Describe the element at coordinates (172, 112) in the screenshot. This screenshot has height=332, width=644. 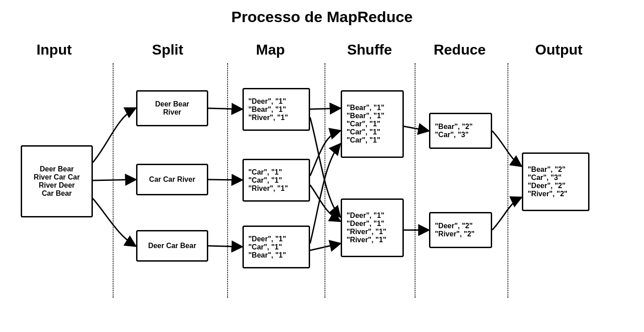
I see `box-text-line: River` at that location.